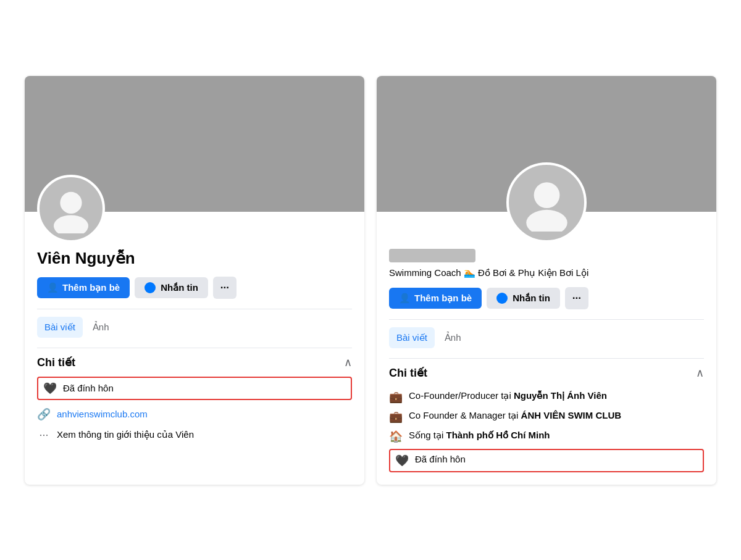  I want to click on right-messenger-icon, so click(502, 298).